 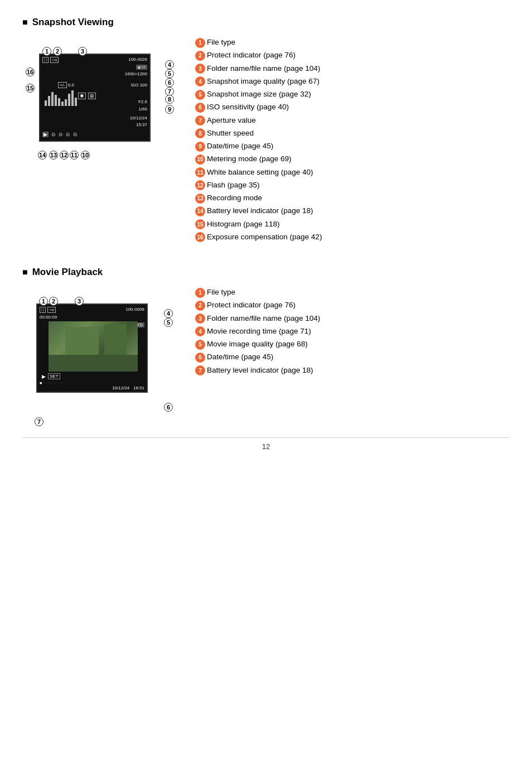 What do you see at coordinates (200, 95) in the screenshot?
I see `badge-5: 5` at bounding box center [200, 95].